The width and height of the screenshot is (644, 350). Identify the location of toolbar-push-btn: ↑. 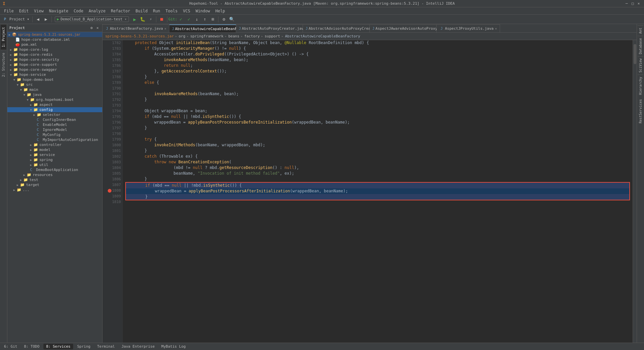
(205, 19).